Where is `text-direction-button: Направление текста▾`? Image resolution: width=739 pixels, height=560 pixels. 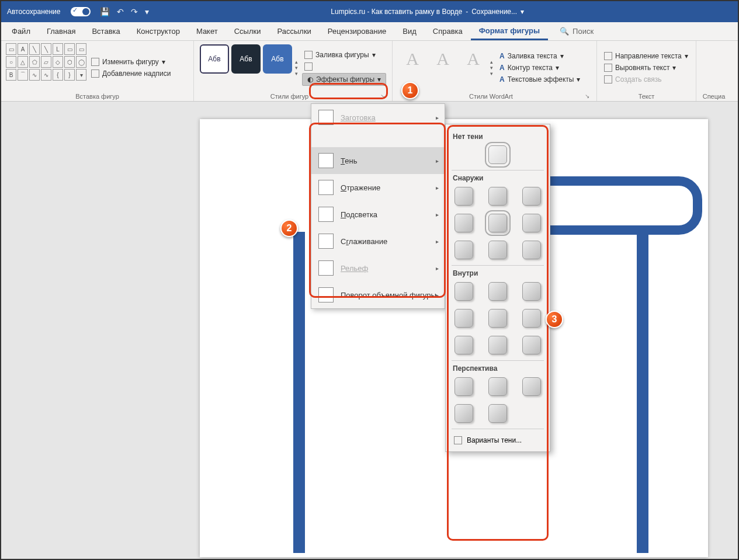
text-direction-button: Направление текста▾ is located at coordinates (646, 56).